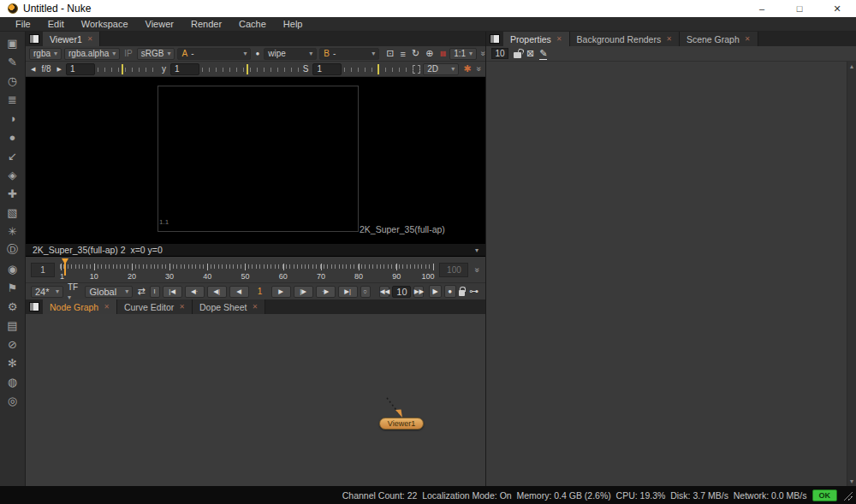 The height and width of the screenshot is (504, 856). Describe the element at coordinates (416, 53) in the screenshot. I see `refresh-icon: ↻` at that location.